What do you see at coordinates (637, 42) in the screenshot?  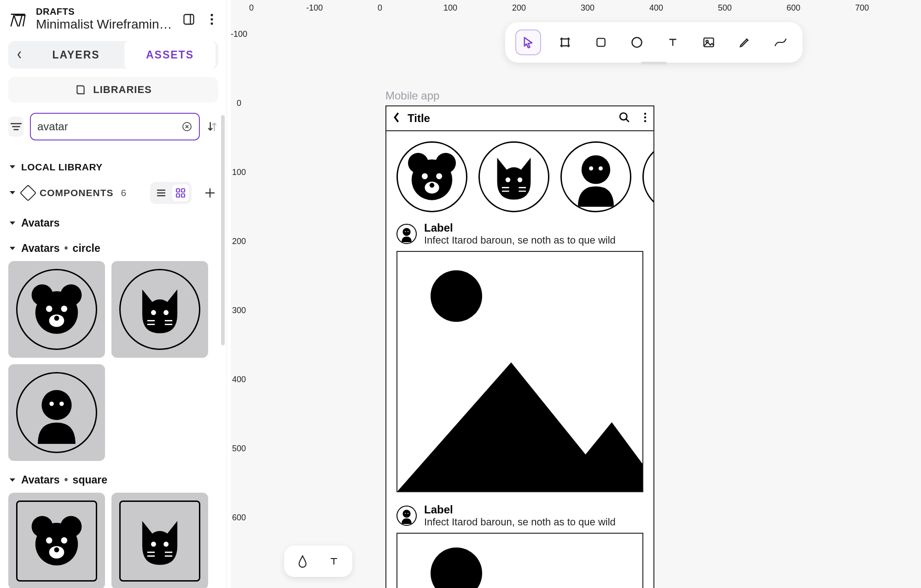 I see `tool-ellipse` at bounding box center [637, 42].